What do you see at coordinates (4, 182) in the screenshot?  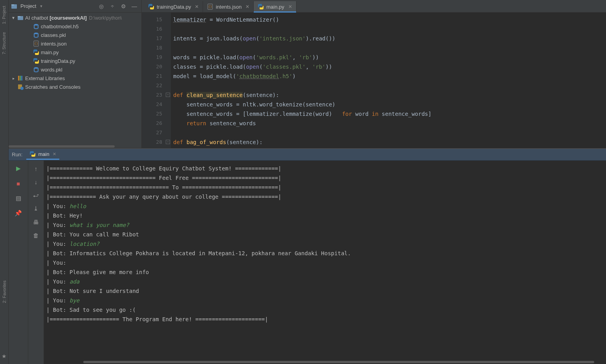 I see `tool-window-rail: 1: Project 7: Structure 2: Favorites ★` at bounding box center [4, 182].